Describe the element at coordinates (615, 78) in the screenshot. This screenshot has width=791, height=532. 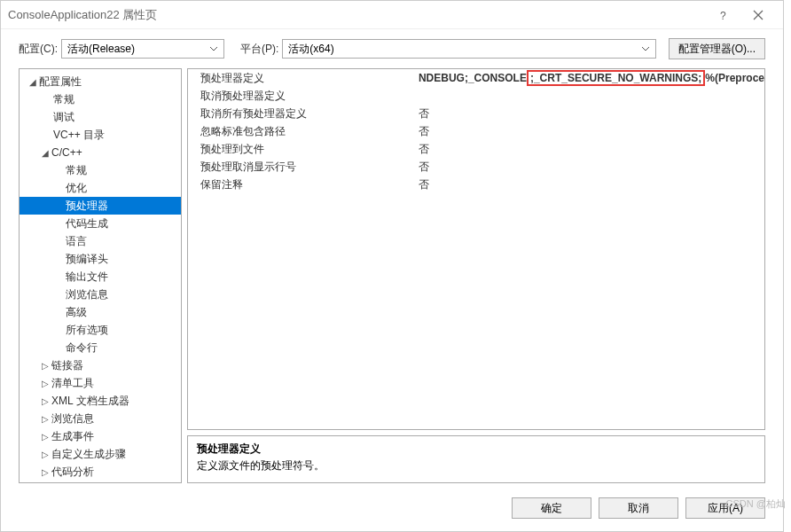
I see `highlight-annotation: ;_CRT_SECURE_NO_WARNINGS;` at that location.